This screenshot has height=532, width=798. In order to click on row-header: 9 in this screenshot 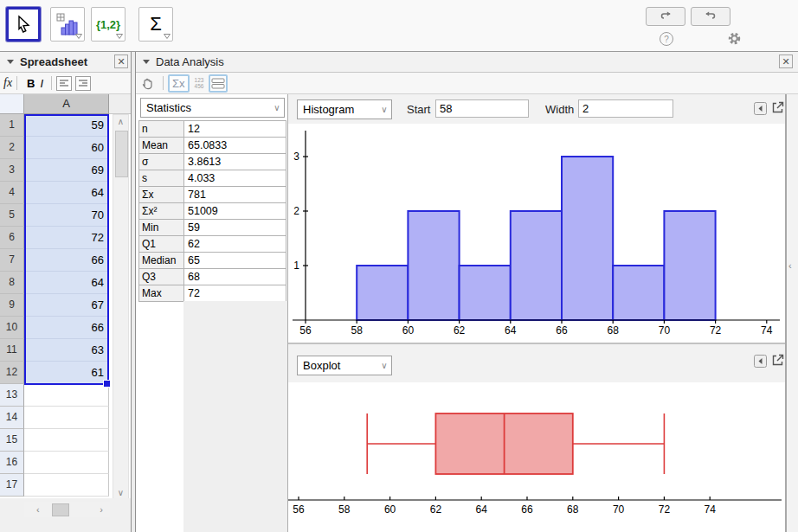, I will do `click(12, 305)`.